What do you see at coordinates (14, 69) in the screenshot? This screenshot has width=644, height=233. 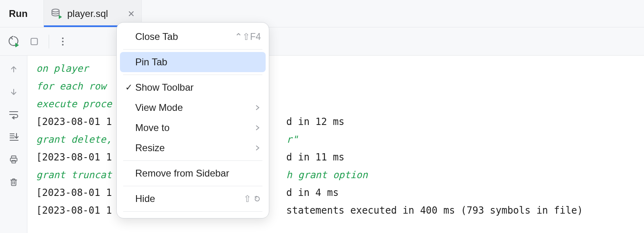 I see `up-button` at bounding box center [14, 69].